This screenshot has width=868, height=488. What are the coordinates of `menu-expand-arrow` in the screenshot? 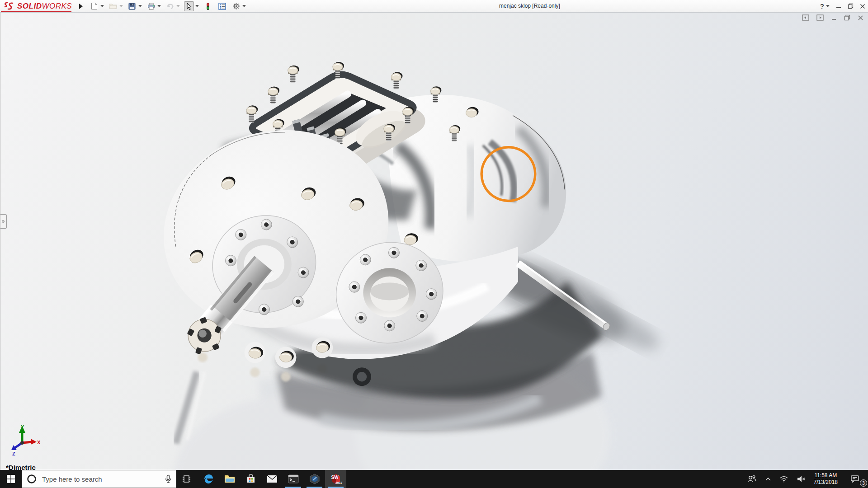 It's located at (81, 6).